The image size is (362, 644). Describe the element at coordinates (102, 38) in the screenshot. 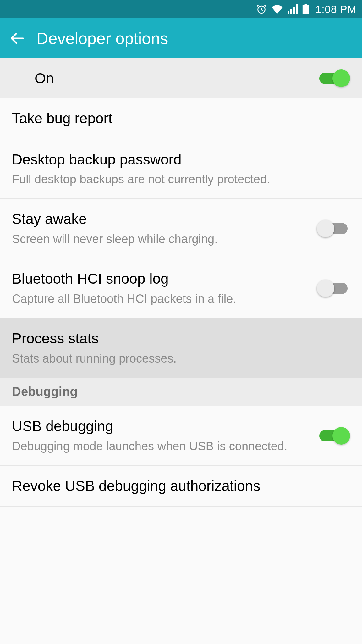

I see `page-title: Developer options` at that location.